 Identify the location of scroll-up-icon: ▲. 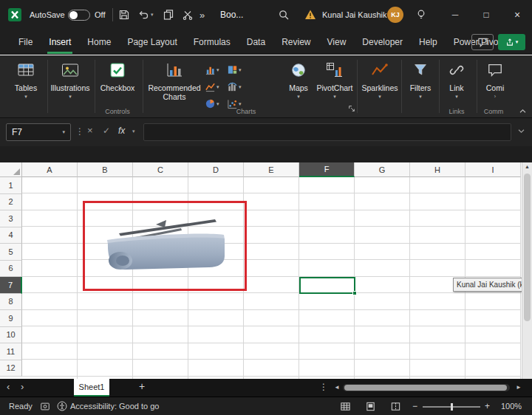
(528, 167).